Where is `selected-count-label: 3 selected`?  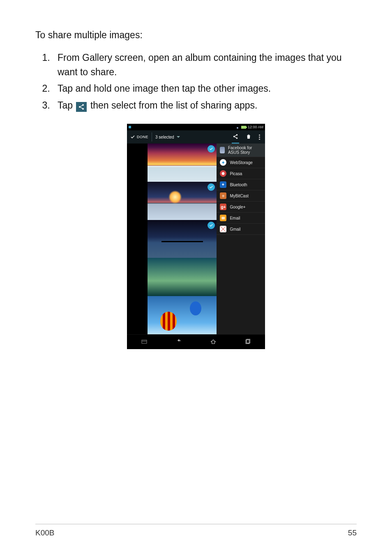
selected-count-label: 3 selected is located at coordinates (165, 137).